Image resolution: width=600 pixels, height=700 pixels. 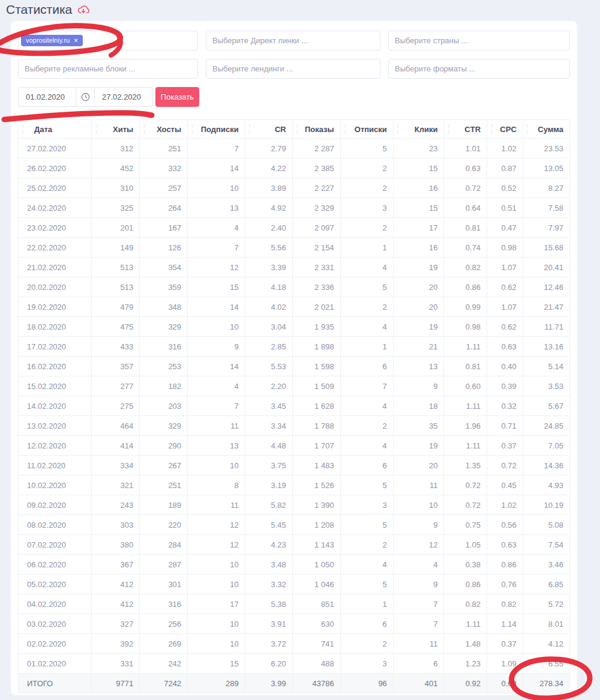 What do you see at coordinates (316, 228) in the screenshot?
I see `value-cell: 2 097` at bounding box center [316, 228].